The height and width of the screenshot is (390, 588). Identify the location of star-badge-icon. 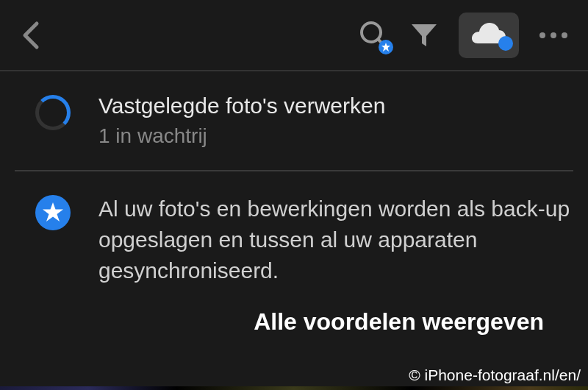
(53, 213).